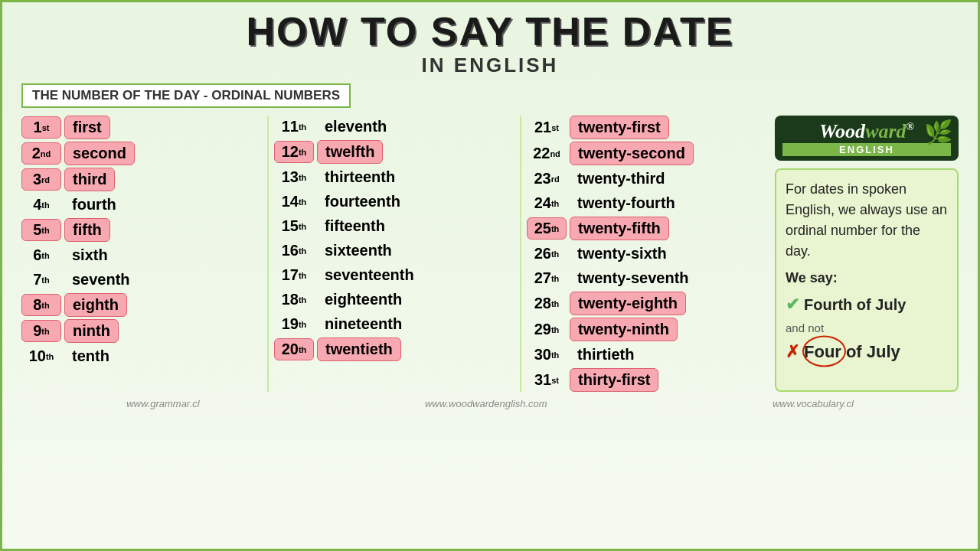 The width and height of the screenshot is (980, 551). Describe the element at coordinates (142, 230) in the screenshot. I see `ordinal-row: 5thfifth` at that location.